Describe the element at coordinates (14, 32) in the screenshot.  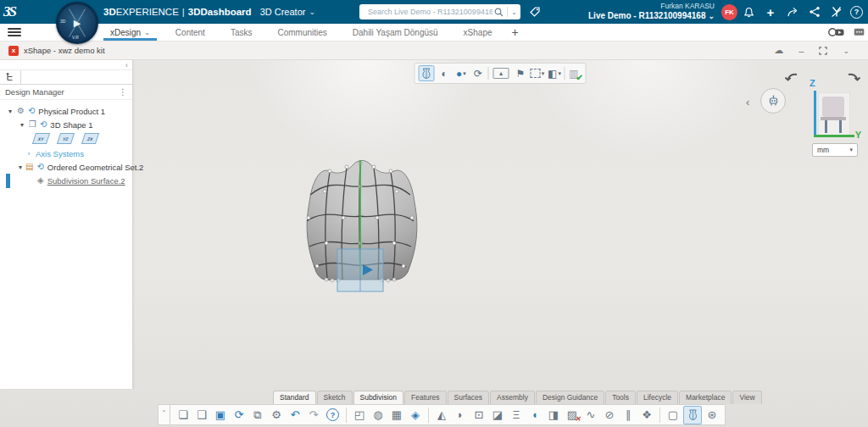
I see `hamburger-menu-icon` at that location.